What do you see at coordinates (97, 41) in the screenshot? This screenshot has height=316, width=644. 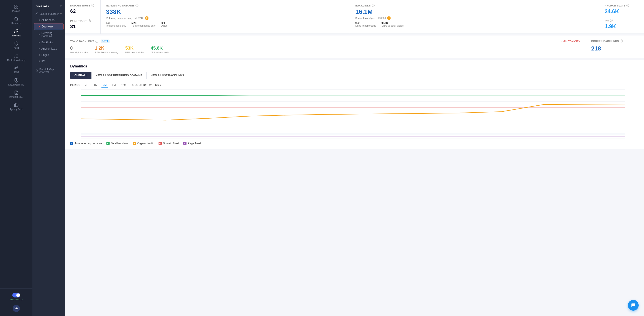 I see `toxic-info-icon: i` at bounding box center [97, 41].